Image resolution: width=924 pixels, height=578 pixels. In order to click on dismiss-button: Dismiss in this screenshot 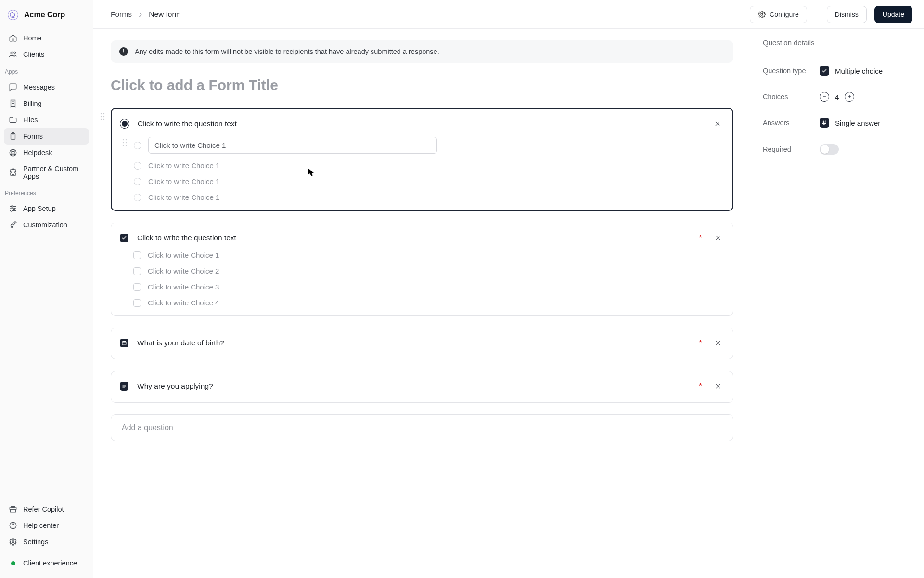, I will do `click(847, 14)`.